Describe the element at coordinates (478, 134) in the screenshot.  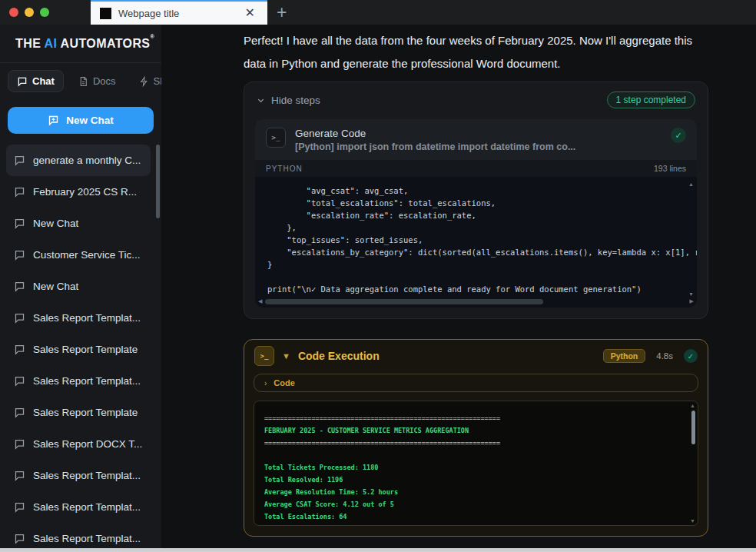
I see `step-title: Generate Code` at that location.